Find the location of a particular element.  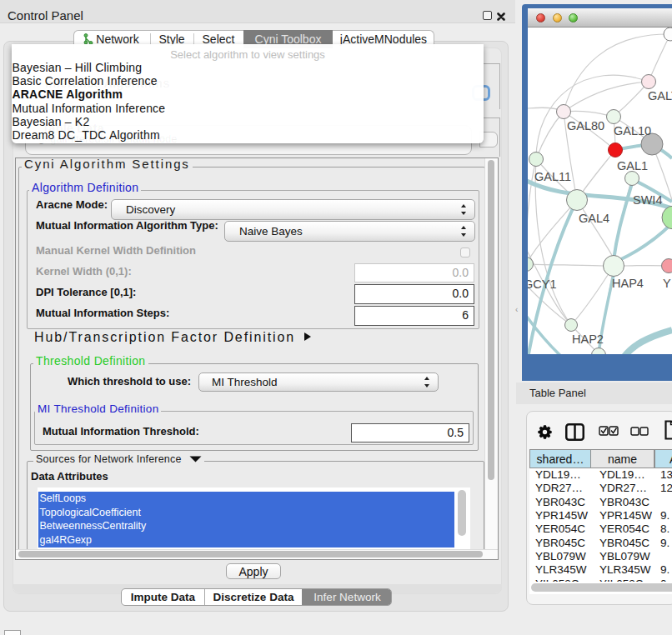

svg-text: SWI4 is located at coordinates (647, 200).